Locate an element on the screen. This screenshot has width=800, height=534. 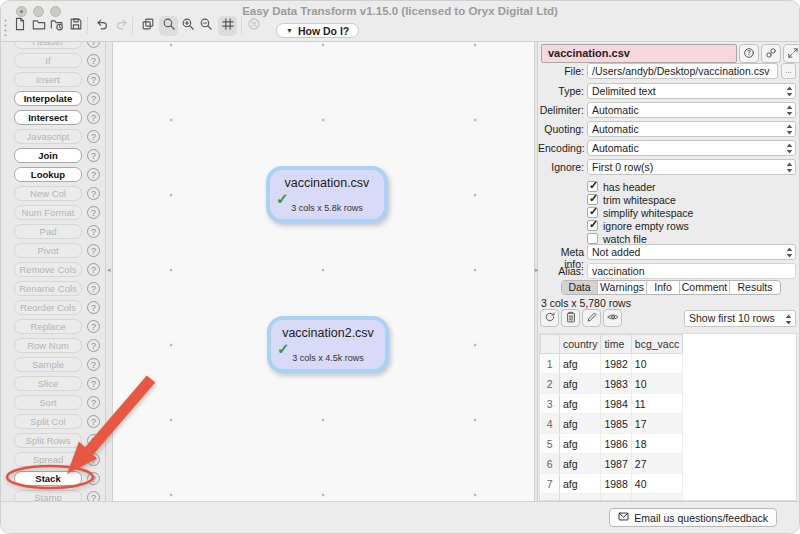
zoom-out-button is located at coordinates (206, 26).